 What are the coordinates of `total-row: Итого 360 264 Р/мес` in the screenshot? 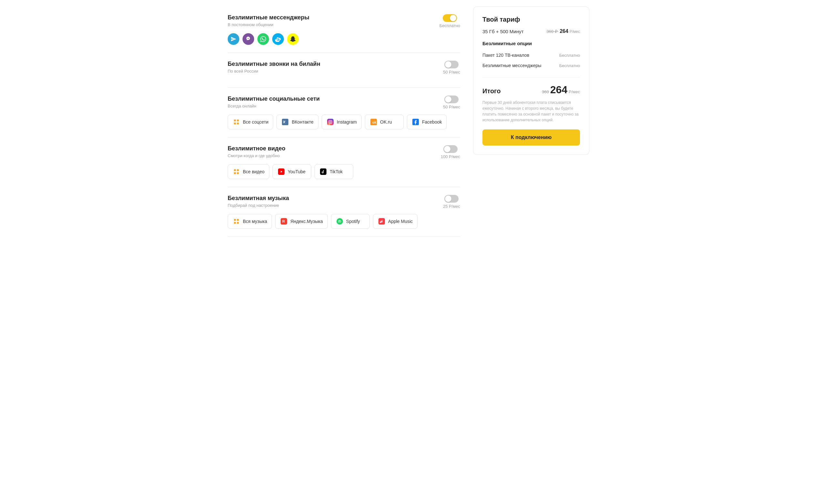 It's located at (531, 90).